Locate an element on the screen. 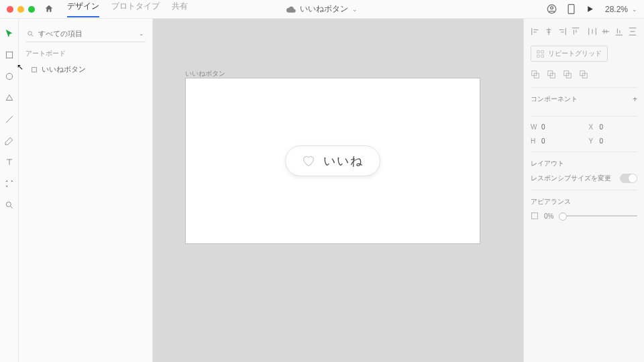  union-icon is located at coordinates (535, 74).